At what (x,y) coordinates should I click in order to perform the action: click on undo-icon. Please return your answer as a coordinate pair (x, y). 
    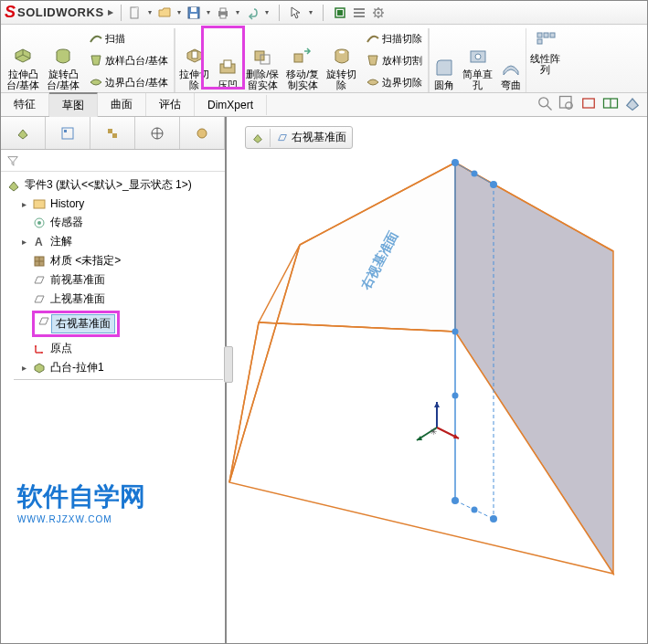
    Looking at the image, I should click on (252, 13).